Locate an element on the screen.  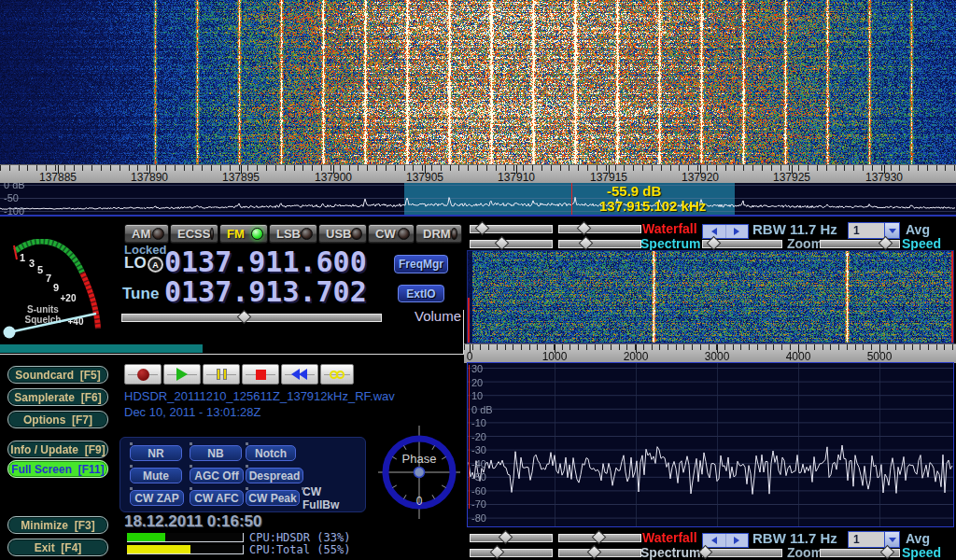
mode-button-drm: DRM is located at coordinates (439, 233).